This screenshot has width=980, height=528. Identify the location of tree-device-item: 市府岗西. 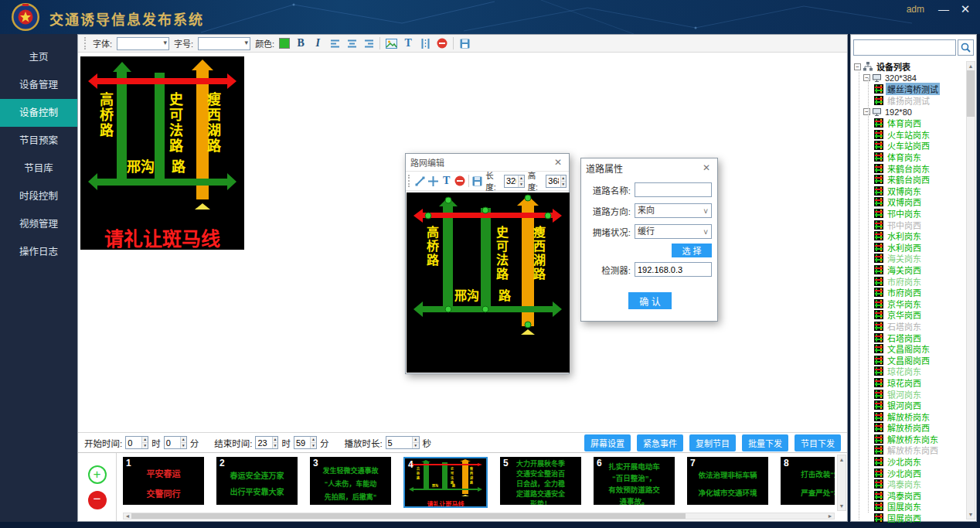
(915, 292).